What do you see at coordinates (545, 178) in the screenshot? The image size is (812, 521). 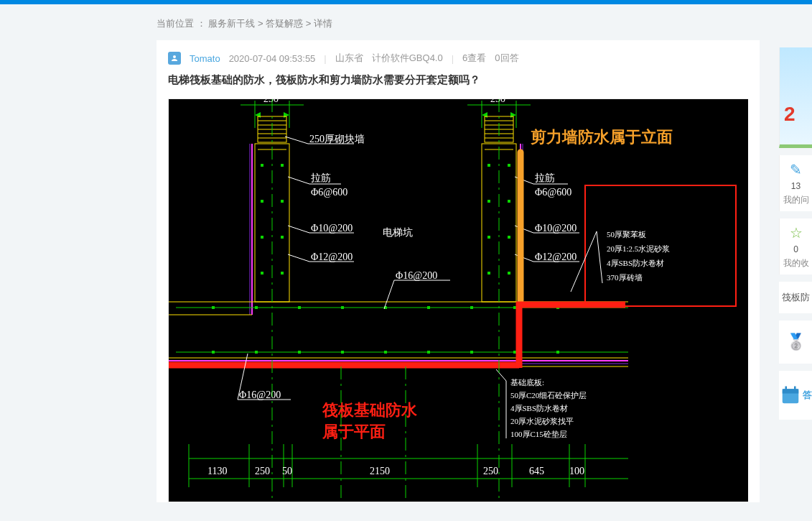 I see `label-lajin-right: 拉筋` at bounding box center [545, 178].